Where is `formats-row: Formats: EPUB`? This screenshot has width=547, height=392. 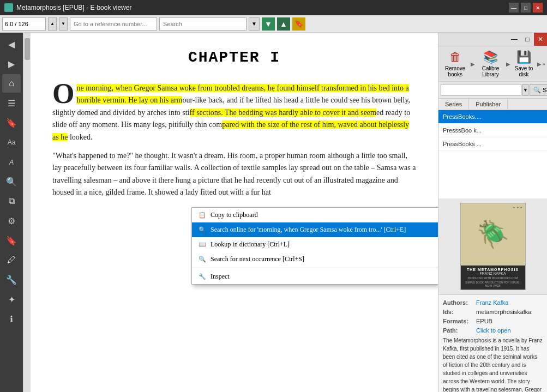
formats-row: Formats: EPUB is located at coordinates (493, 321).